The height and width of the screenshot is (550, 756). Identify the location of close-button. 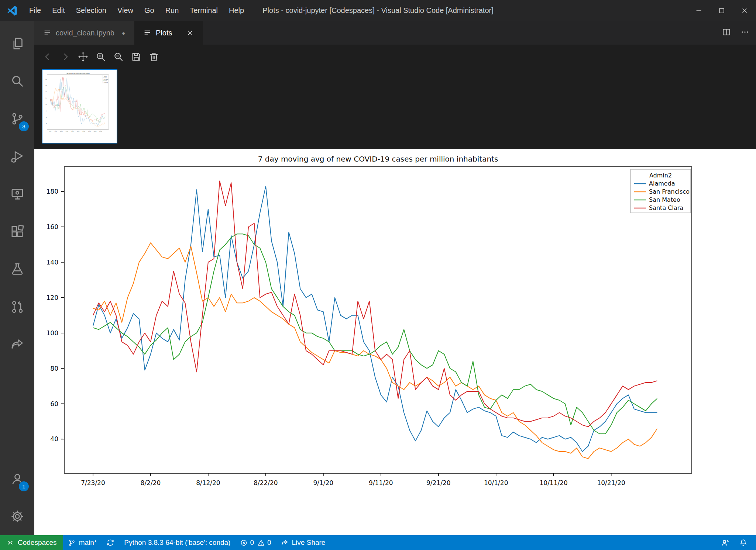
(745, 10).